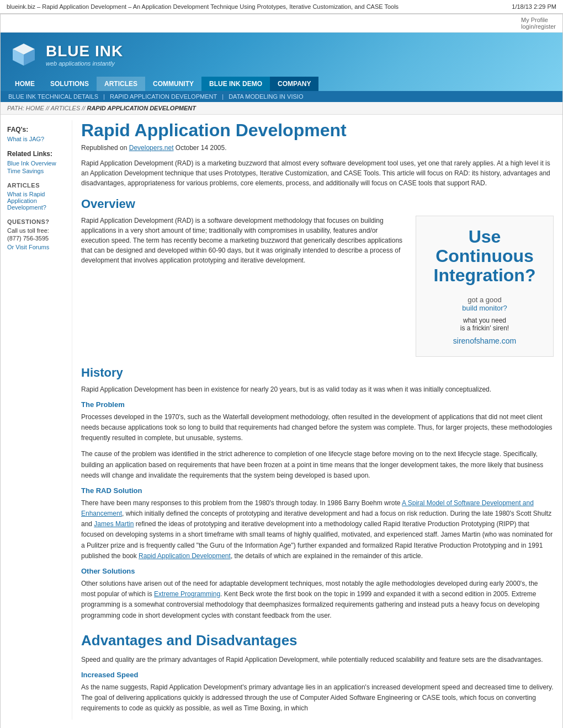 Image resolution: width=563 pixels, height=728 pixels. I want to click on sidebar-phone-label: Call us toll free:, so click(36, 231).